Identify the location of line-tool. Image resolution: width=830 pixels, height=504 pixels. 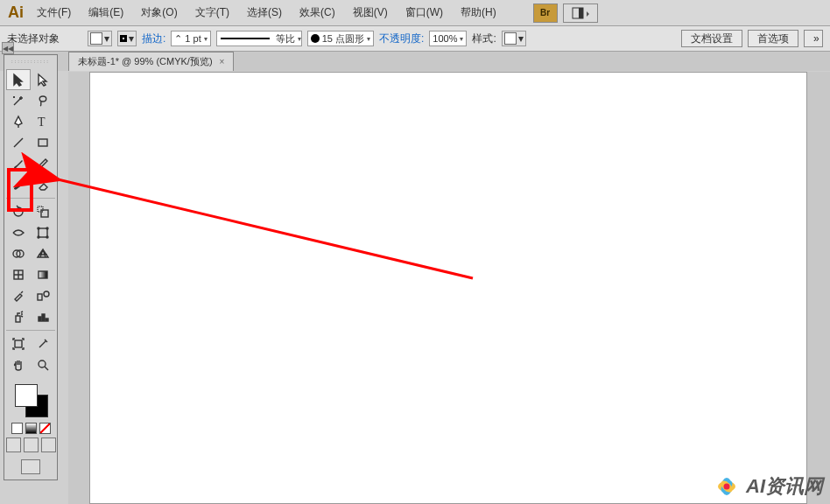
(18, 143).